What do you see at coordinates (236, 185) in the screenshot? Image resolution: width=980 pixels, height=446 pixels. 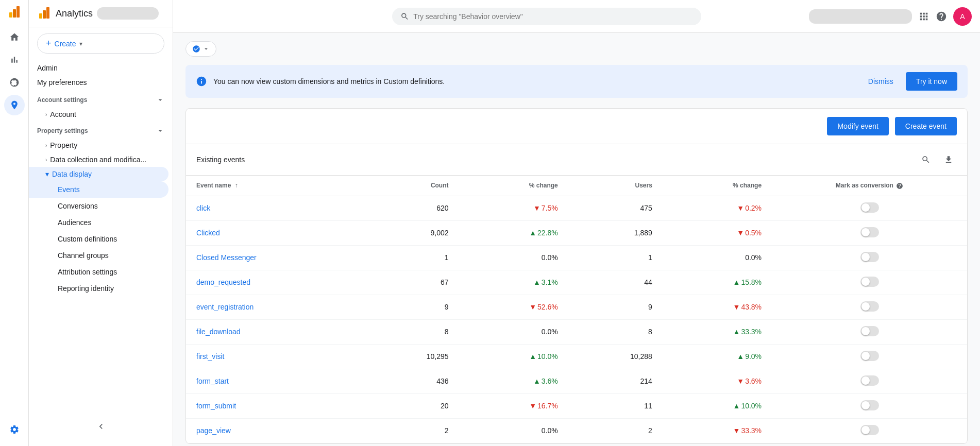 I see `sort-icon: ↑` at bounding box center [236, 185].